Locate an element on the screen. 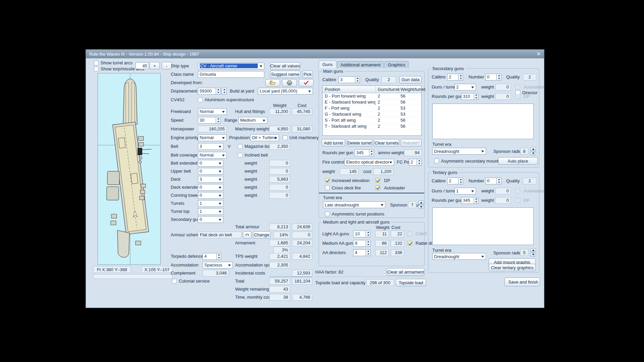  increased-elevation-checkbox is located at coordinates (327, 180).